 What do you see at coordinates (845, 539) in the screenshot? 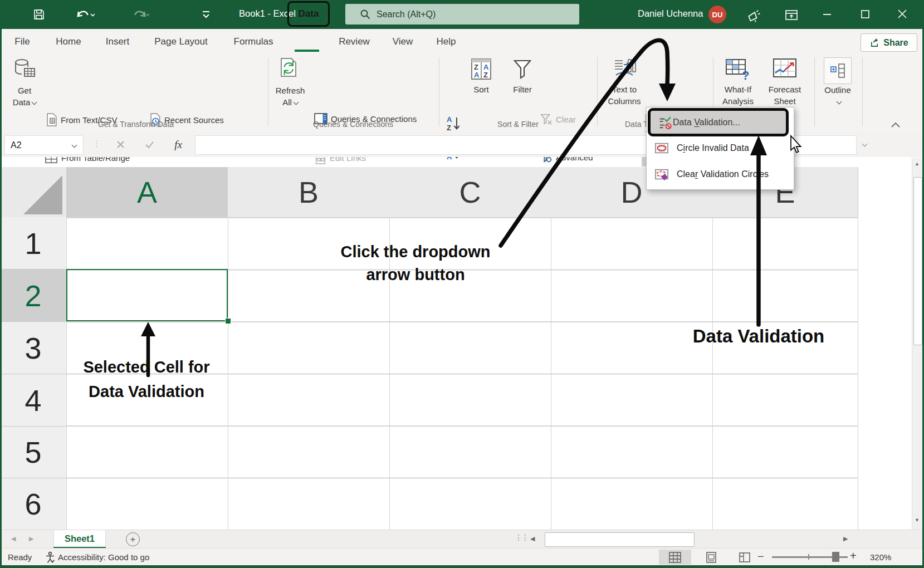
I see `hscroll-right-icon: ▶` at bounding box center [845, 539].